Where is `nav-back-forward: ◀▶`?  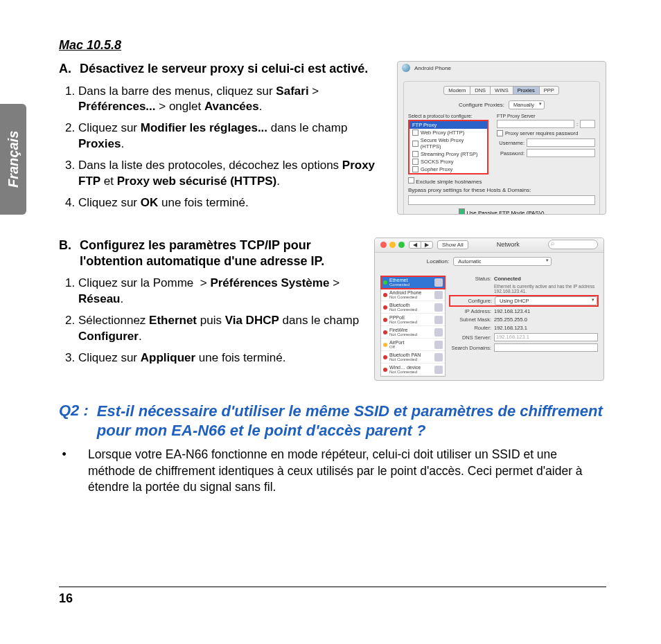 nav-back-forward: ◀▶ is located at coordinates (421, 245).